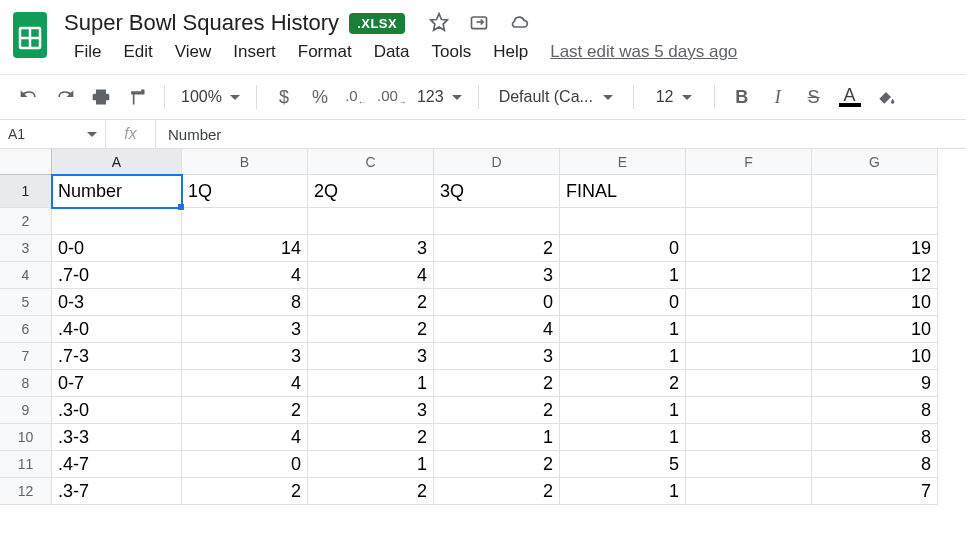 Image resolution: width=966 pixels, height=544 pixels. I want to click on cell-A3: 0-0, so click(117, 248).